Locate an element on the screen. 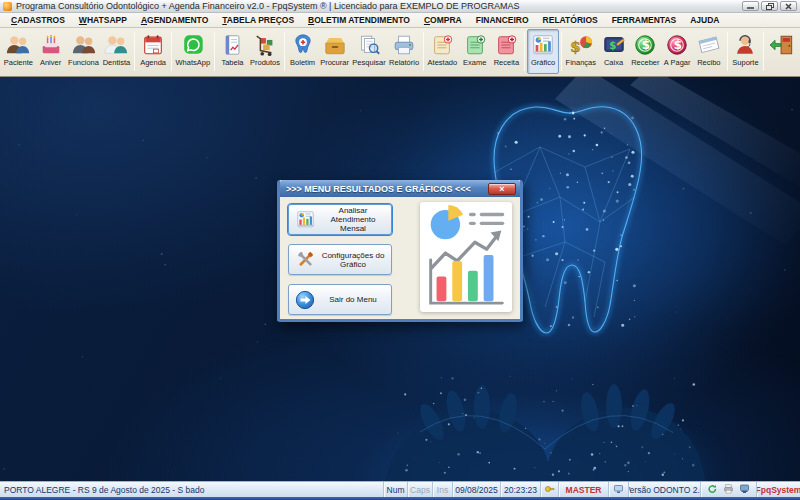  status-tools-panel is located at coordinates (729, 490).